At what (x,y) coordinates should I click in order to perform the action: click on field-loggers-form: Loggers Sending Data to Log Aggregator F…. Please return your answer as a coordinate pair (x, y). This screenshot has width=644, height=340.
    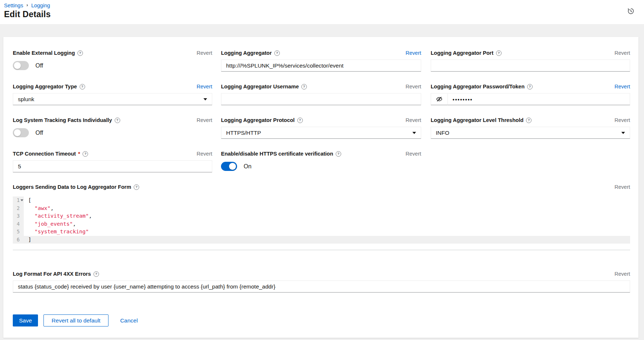
    Looking at the image, I should click on (321, 189).